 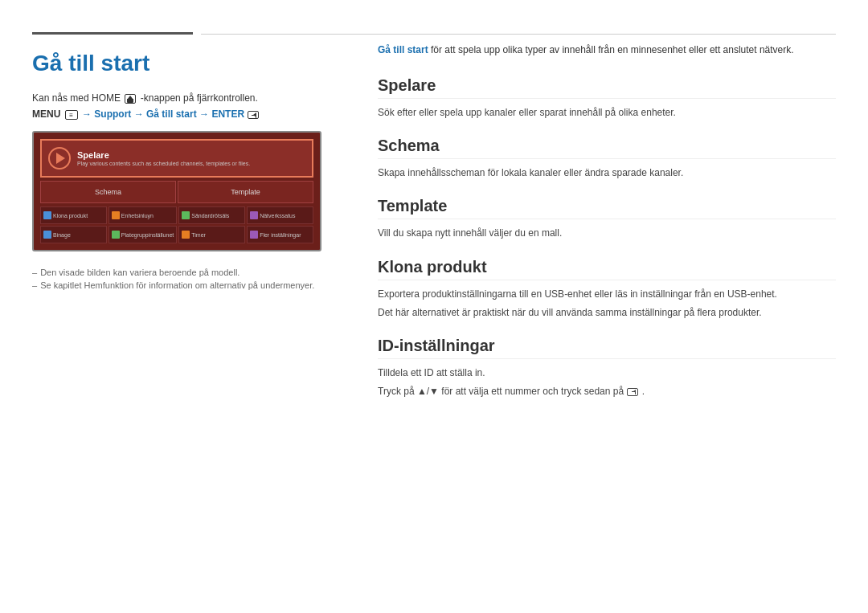 What do you see at coordinates (434, 18) in the screenshot?
I see `top-rules` at bounding box center [434, 18].